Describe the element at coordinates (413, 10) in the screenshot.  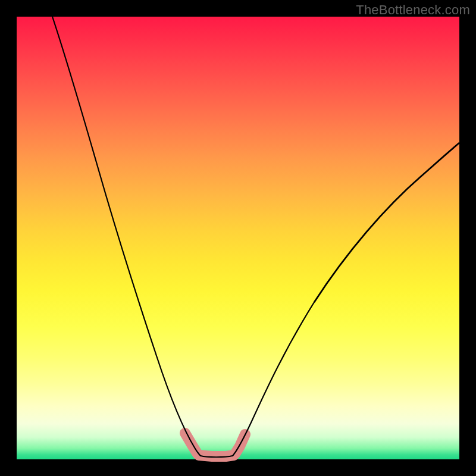
I see `watermark-text: TheBottleneck.com` at that location.